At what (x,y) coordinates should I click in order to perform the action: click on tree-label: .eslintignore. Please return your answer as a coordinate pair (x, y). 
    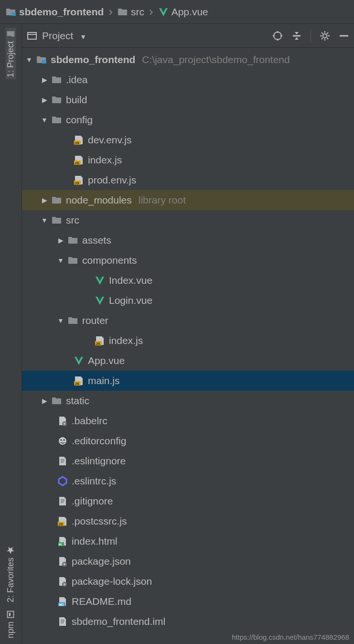
    Looking at the image, I should click on (98, 461).